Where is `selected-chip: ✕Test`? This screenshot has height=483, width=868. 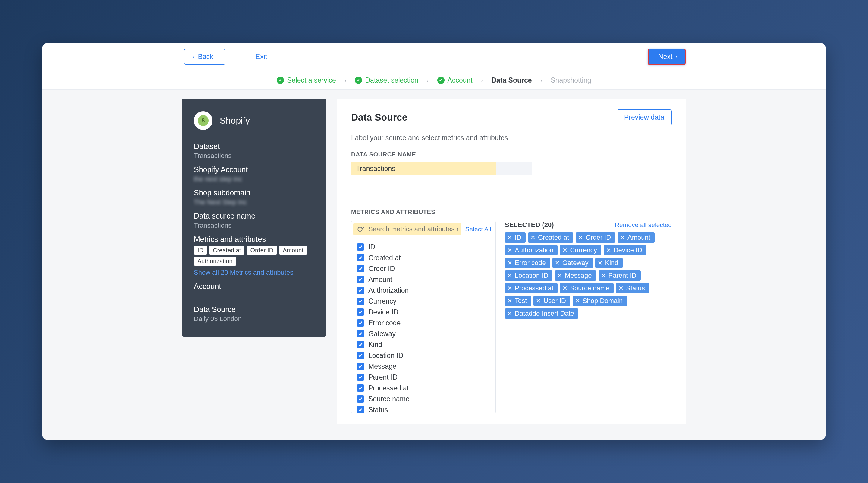 selected-chip: ✕Test is located at coordinates (518, 301).